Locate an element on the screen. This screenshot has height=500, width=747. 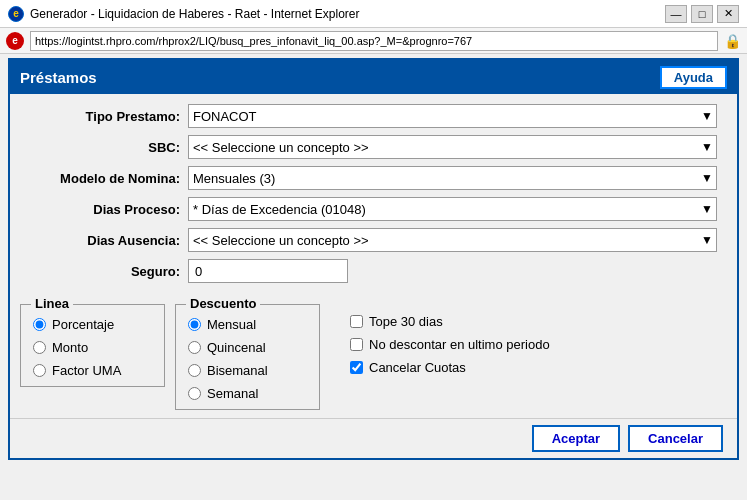
linea-factor-uma-item: Factor UMA is located at coordinates (92, 370).